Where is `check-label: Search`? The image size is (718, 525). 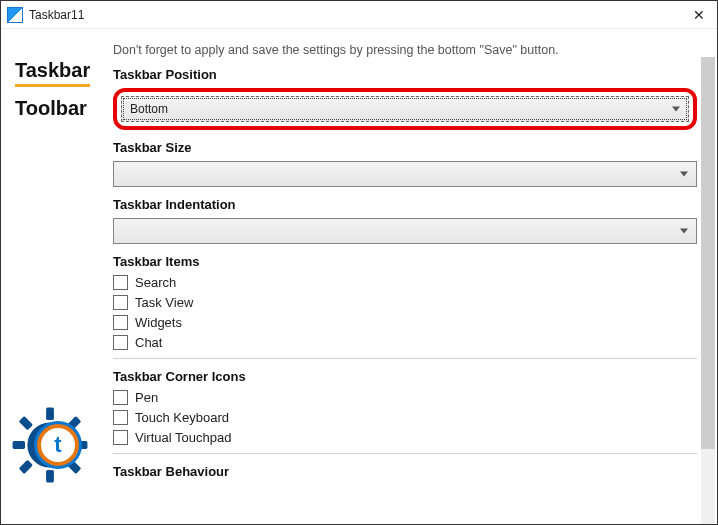 check-label: Search is located at coordinates (156, 282).